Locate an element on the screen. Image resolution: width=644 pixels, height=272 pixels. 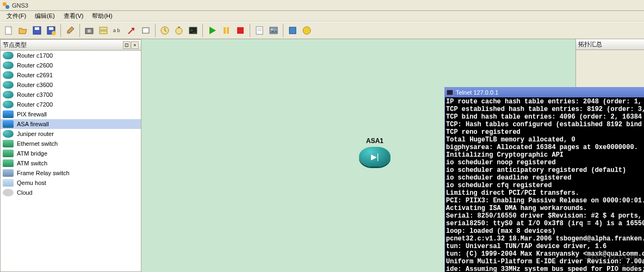
arrow-icon is located at coordinates (132, 30).